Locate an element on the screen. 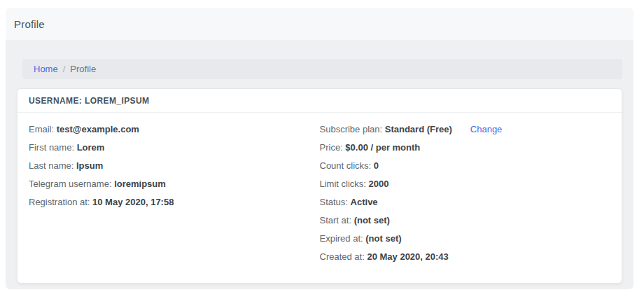  field-row: Email: test@example.com is located at coordinates (174, 129).